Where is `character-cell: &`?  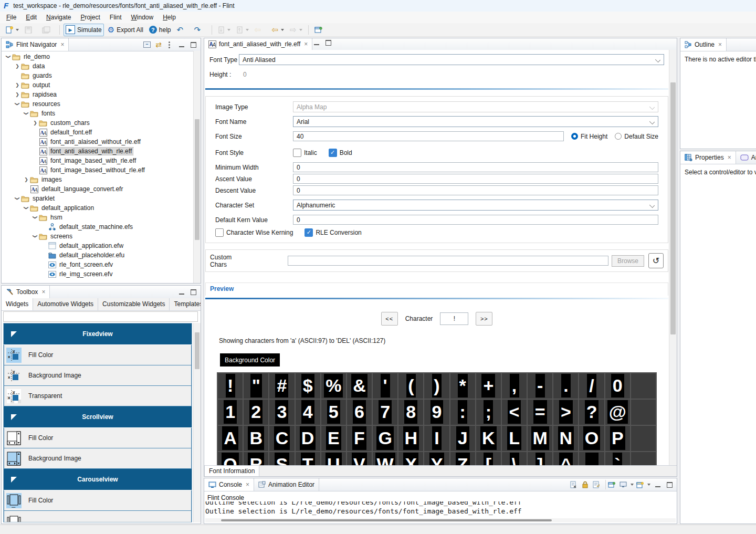
character-cell: & is located at coordinates (359, 386).